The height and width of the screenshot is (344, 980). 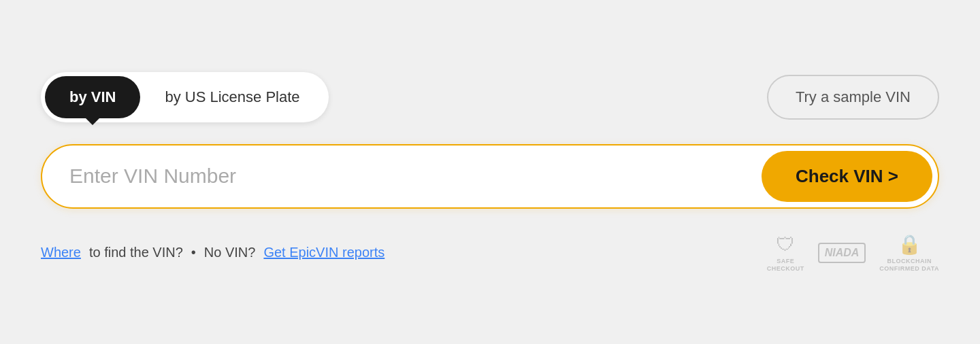 What do you see at coordinates (93, 97) in the screenshot?
I see `tab-by-vin-label: by VIN` at bounding box center [93, 97].